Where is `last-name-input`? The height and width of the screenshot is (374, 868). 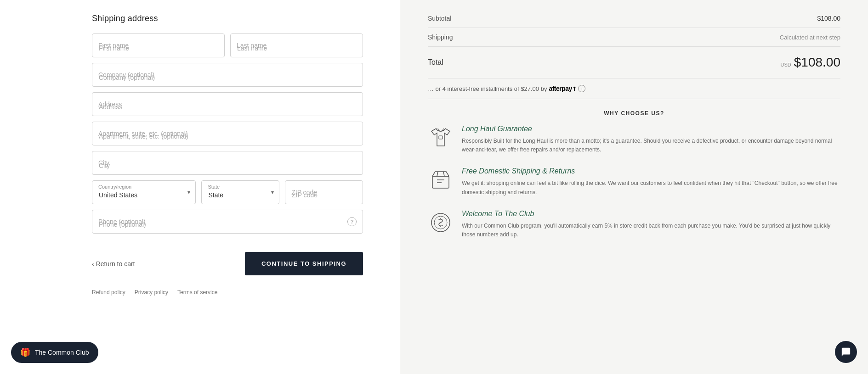 last-name-input is located at coordinates (297, 45).